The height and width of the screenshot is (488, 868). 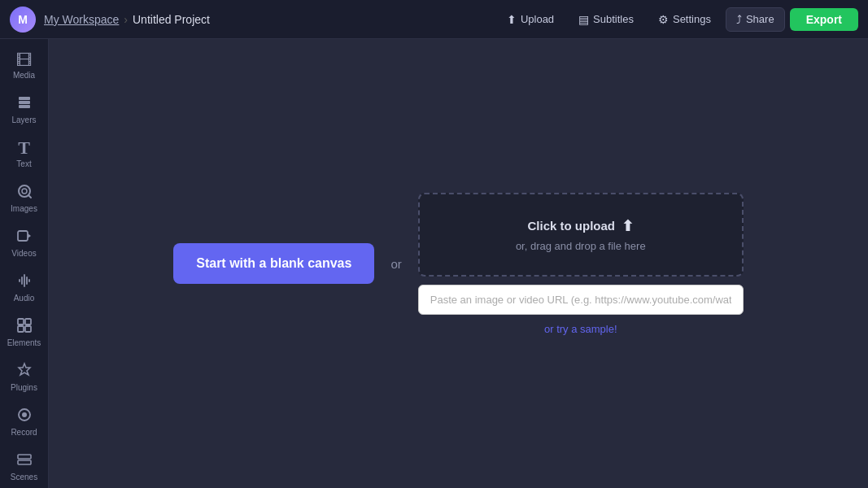 I want to click on sidebar: 🎞 Media Layers T Text, so click(x=24, y=264).